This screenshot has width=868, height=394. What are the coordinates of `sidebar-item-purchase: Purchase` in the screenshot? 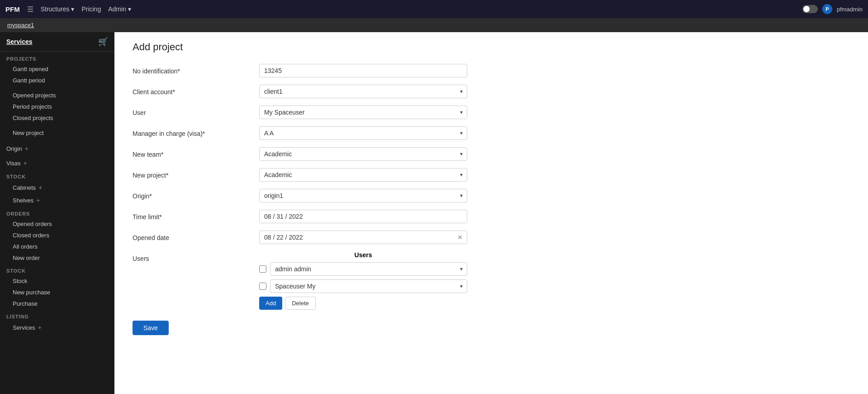 It's located at (57, 303).